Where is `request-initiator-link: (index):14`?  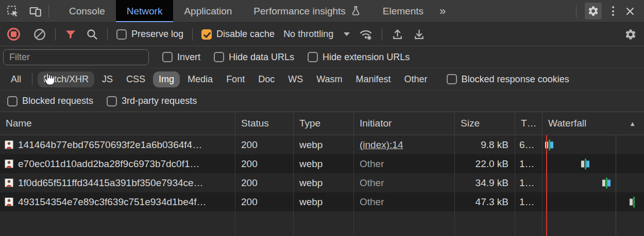
request-initiator-link: (index):14 is located at coordinates (381, 145).